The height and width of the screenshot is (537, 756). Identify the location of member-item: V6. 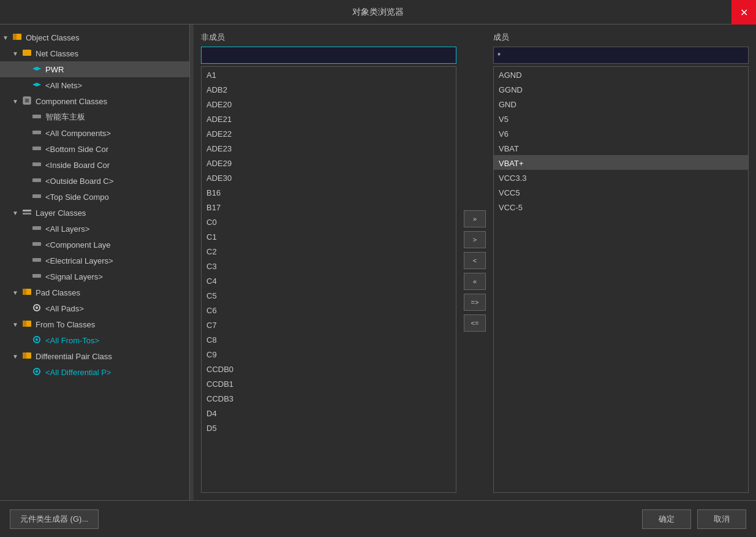
(621, 133).